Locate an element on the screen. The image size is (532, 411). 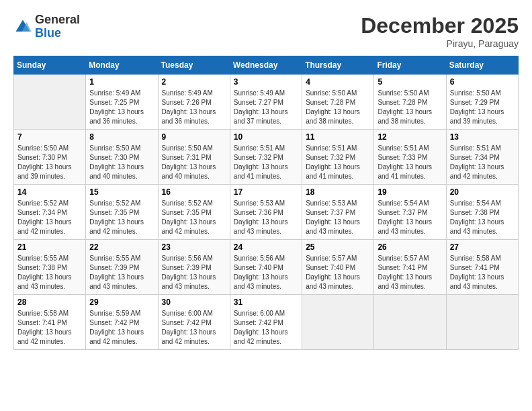
day-info: Sunrise: 5:49 AMSunset: 7:26 PMDaylight:… is located at coordinates (194, 107).